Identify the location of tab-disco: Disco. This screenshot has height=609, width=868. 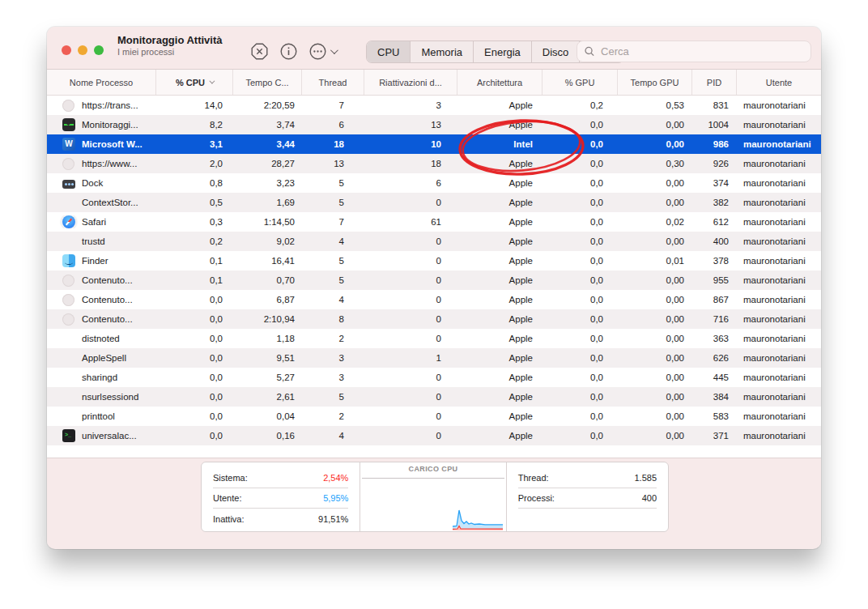
(556, 52).